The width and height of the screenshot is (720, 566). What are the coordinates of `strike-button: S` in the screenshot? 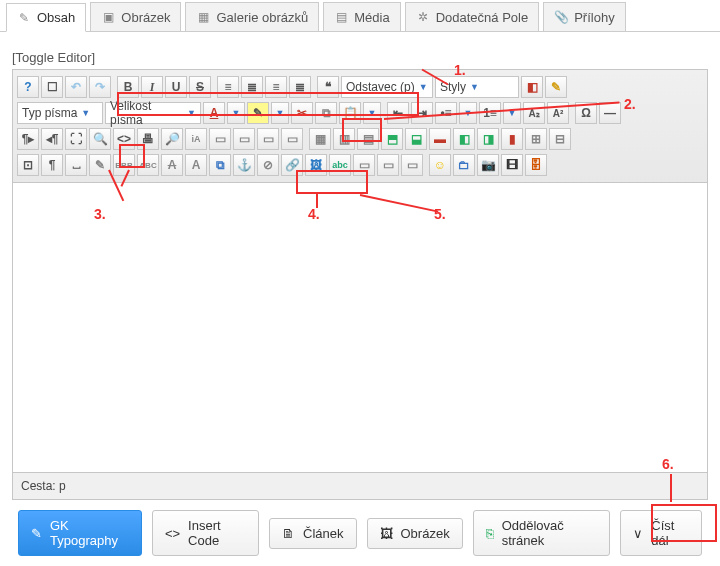 It's located at (200, 87).